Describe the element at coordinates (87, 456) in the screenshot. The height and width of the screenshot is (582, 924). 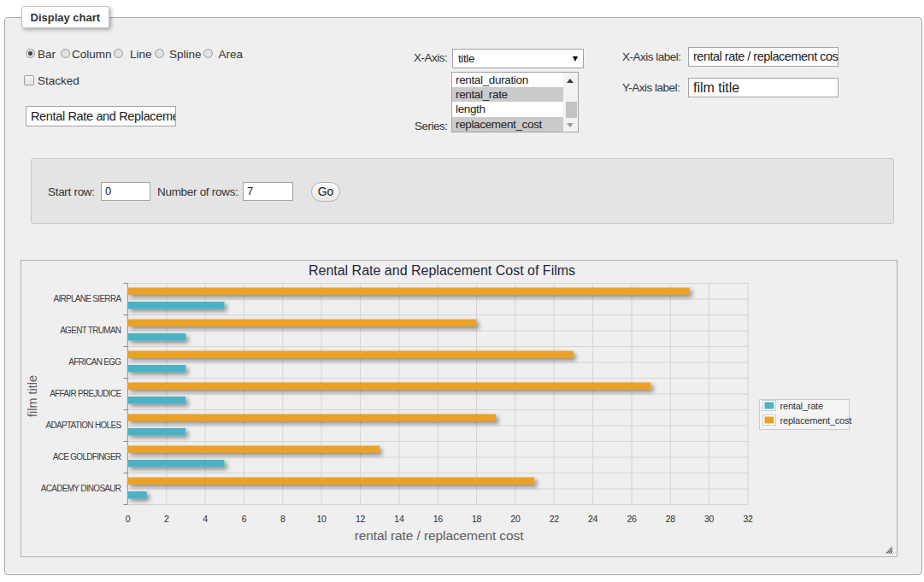
I see `svg-text: ACE GOLDFINGER` at that location.